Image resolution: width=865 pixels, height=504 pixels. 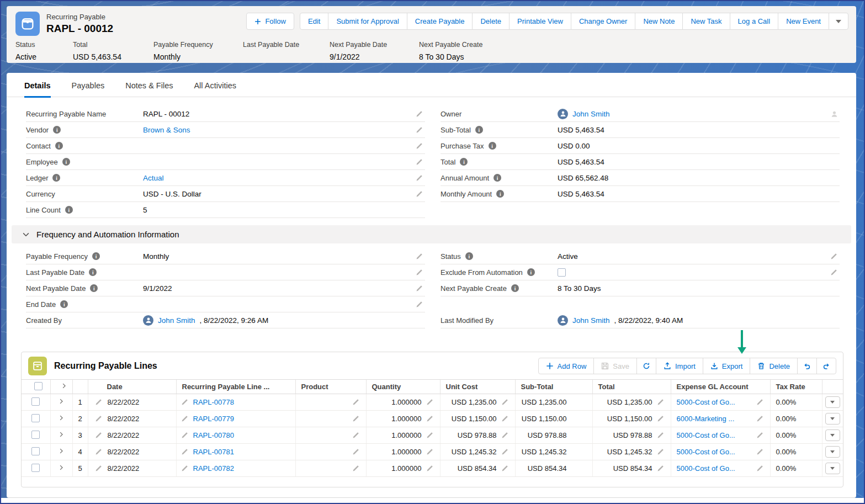 What do you see at coordinates (177, 320) in the screenshot?
I see `created-by-link: John Smith` at bounding box center [177, 320].